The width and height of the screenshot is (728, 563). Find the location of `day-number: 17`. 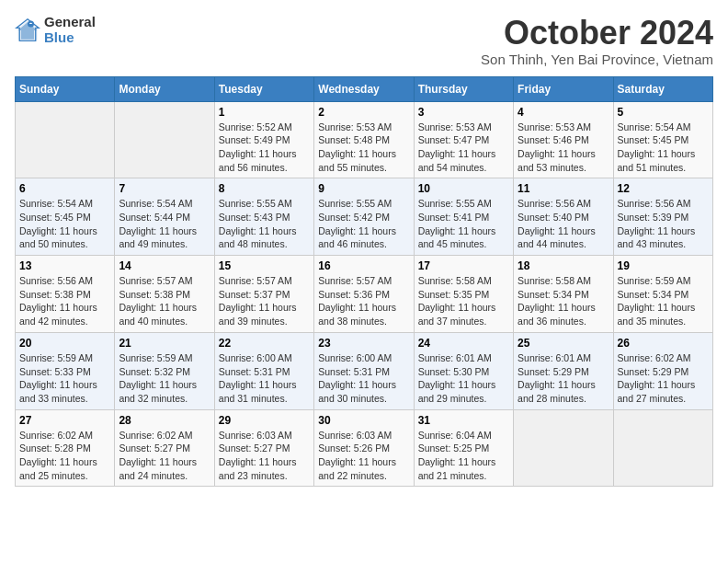

day-number: 17 is located at coordinates (463, 266).